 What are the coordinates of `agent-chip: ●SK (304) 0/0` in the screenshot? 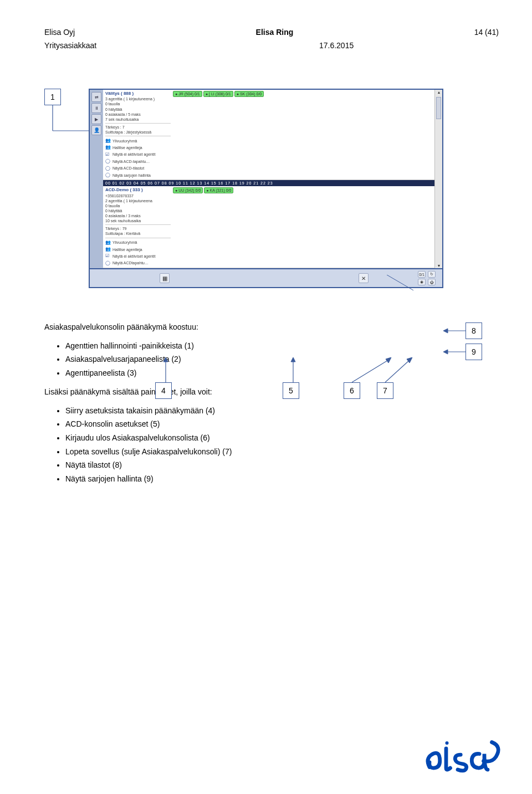 It's located at (249, 94).